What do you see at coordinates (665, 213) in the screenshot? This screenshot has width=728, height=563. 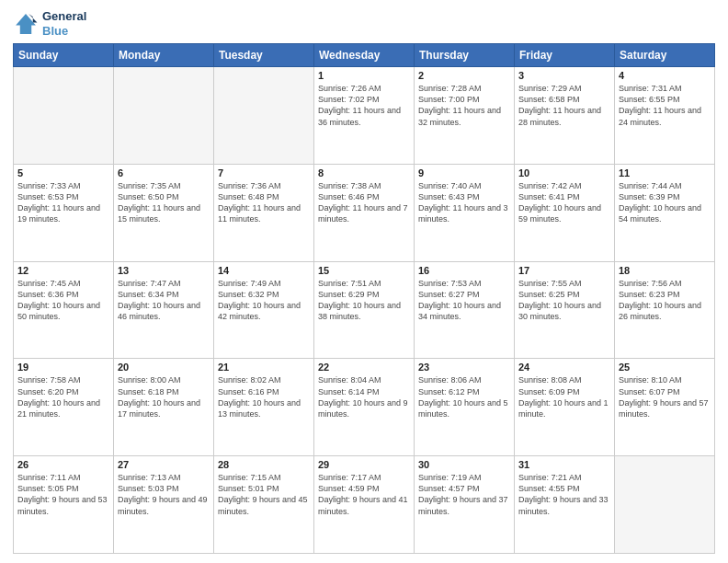 I see `calendar-cell: 11Sunrise: 7:44 AMSunset: 6:39 PMDayligh…` at bounding box center [665, 213].